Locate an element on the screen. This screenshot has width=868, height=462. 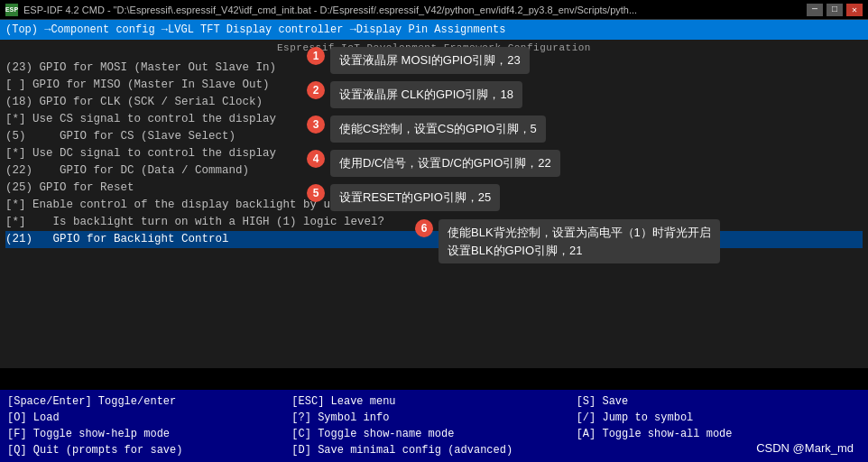
annotation-number-1: 1 is located at coordinates (316, 56).